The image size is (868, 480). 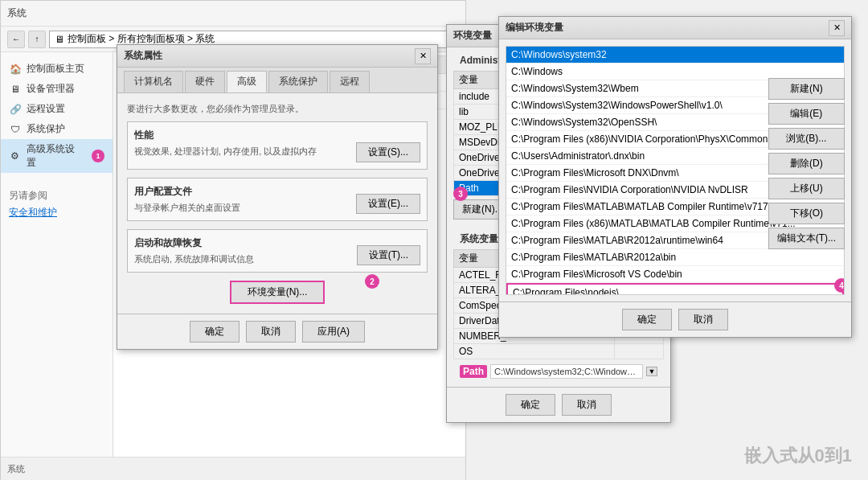 What do you see at coordinates (46, 129) in the screenshot?
I see `sidebar-label-protection: 系统保护` at bounding box center [46, 129].